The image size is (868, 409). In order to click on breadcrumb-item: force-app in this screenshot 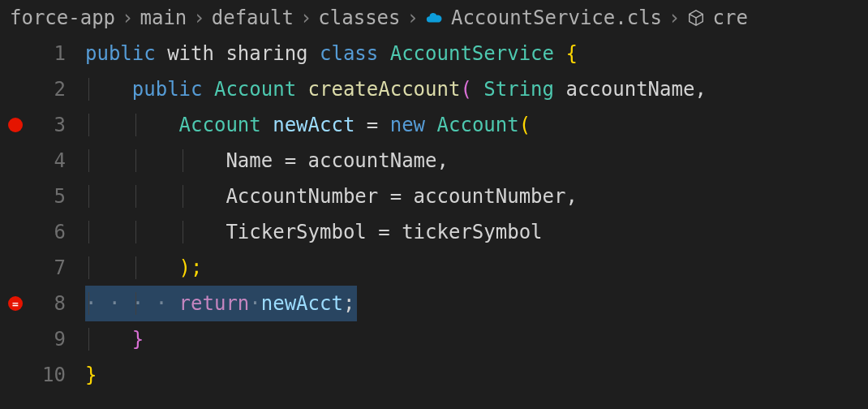, I will do `click(62, 18)`.